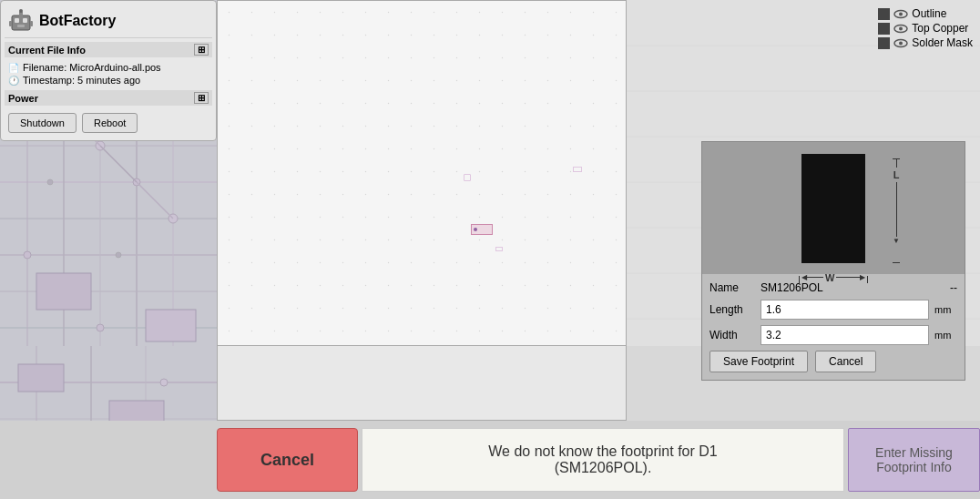  What do you see at coordinates (883, 44) in the screenshot?
I see `solder-mask-checkbox` at bounding box center [883, 44].